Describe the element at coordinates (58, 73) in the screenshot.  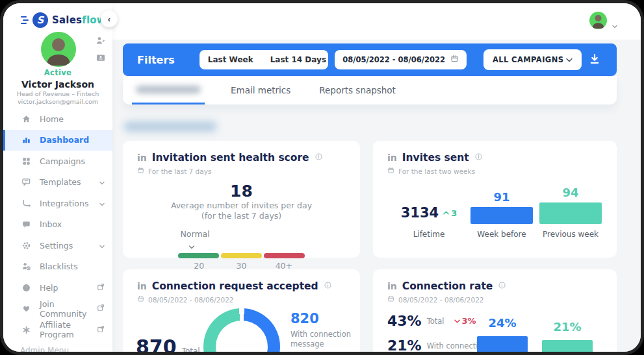
I see `status-badge: Active` at that location.